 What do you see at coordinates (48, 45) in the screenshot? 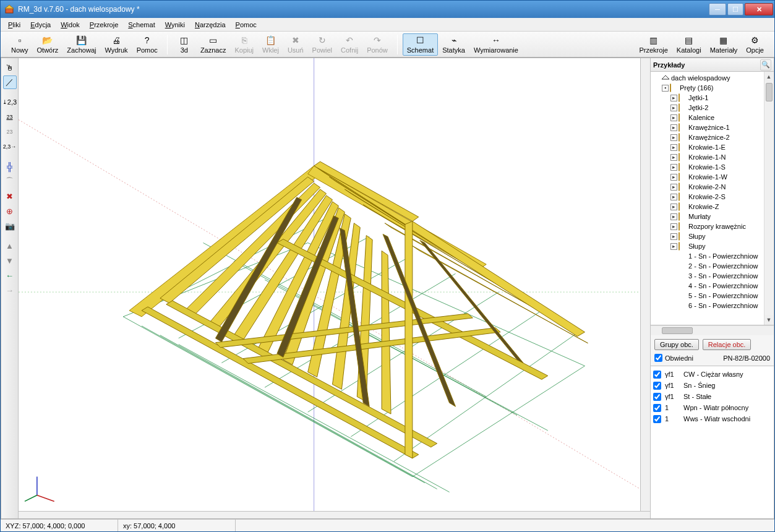
I see `otworz-button: 📂Otwórz` at bounding box center [48, 45].